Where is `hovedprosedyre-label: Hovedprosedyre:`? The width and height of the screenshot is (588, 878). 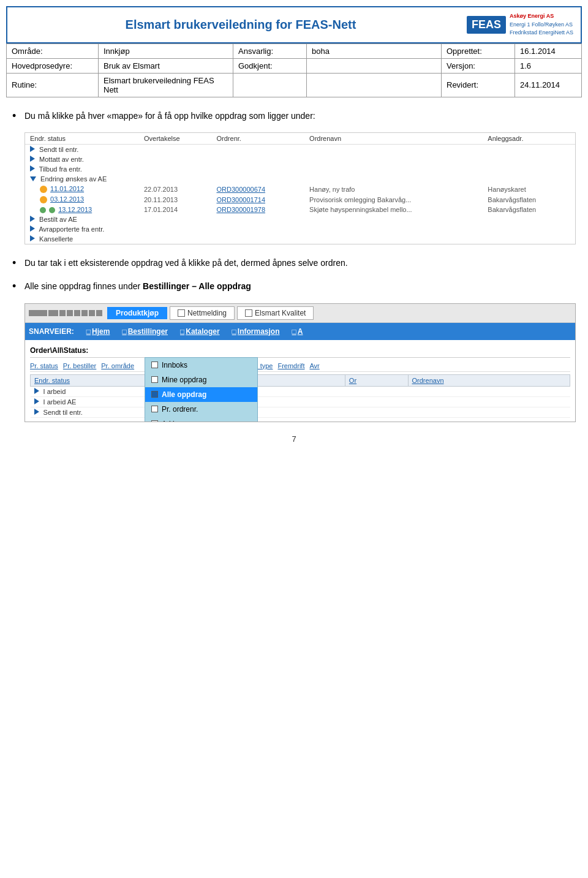
hovedprosedyre-label: Hovedprosedyre: is located at coordinates (53, 66).